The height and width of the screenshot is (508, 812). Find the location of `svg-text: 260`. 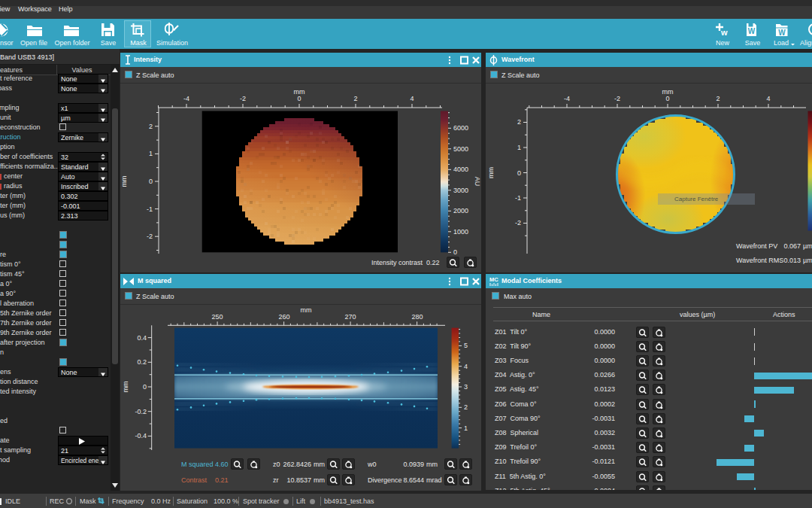

svg-text: 260 is located at coordinates (284, 317).